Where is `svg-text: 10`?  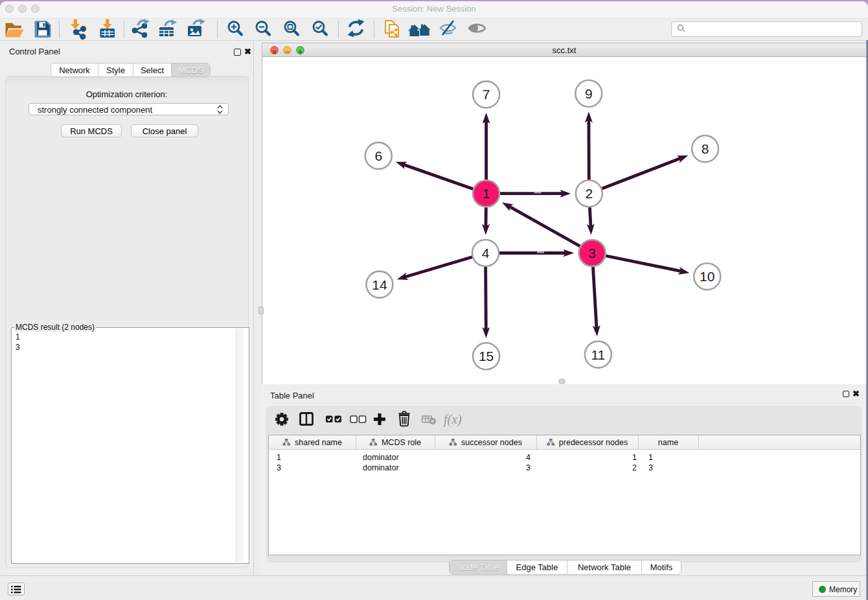
svg-text: 10 is located at coordinates (707, 276).